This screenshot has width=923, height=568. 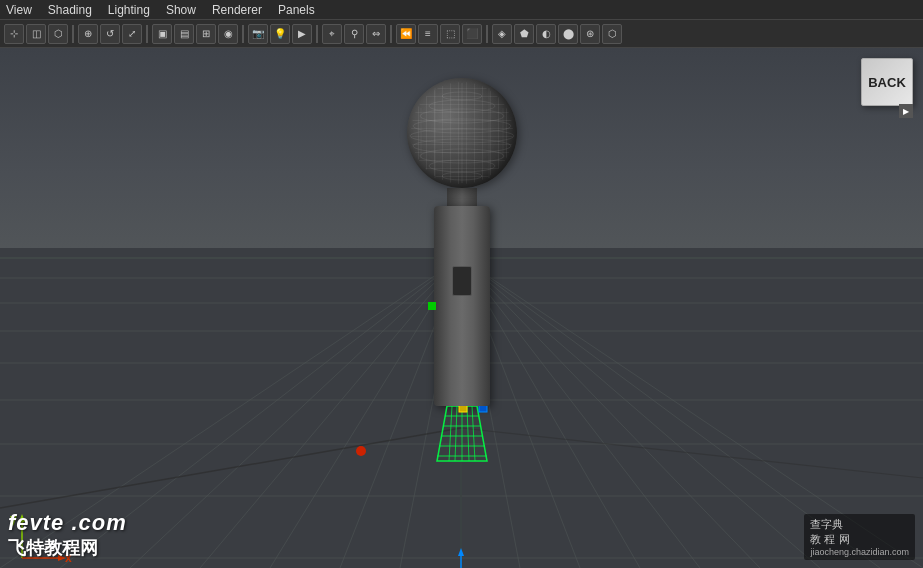 What do you see at coordinates (296, 10) in the screenshot?
I see `menu-panels: Panels` at bounding box center [296, 10].